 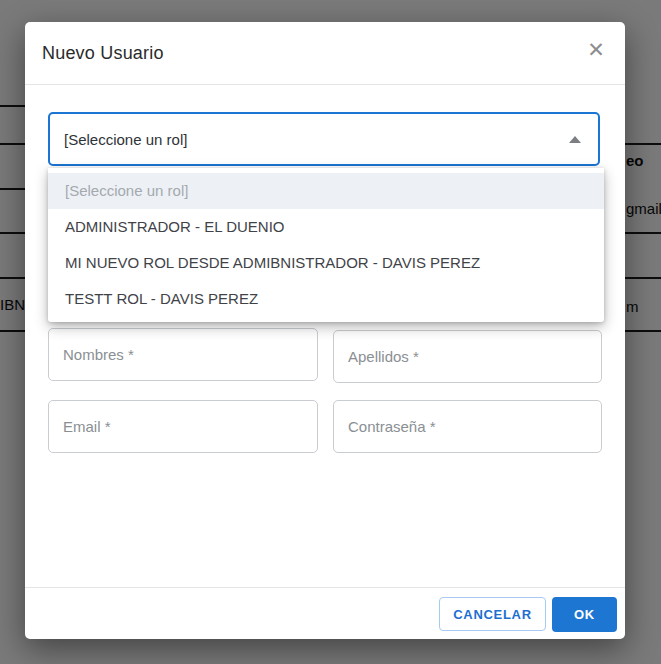 What do you see at coordinates (183, 426) in the screenshot?
I see `email-field` at bounding box center [183, 426].